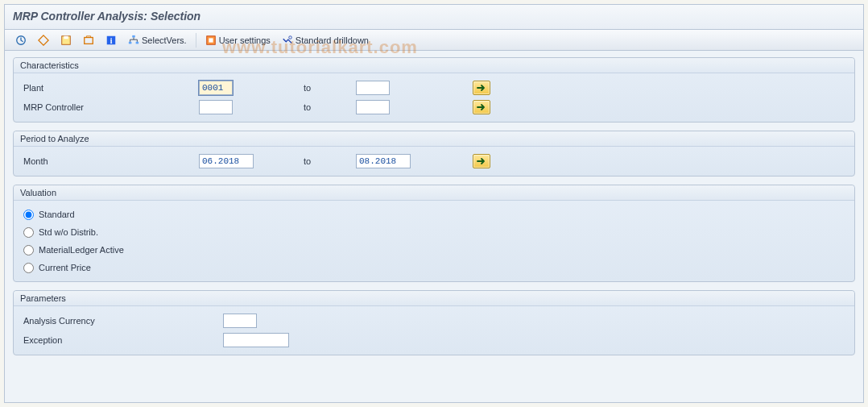  What do you see at coordinates (111, 40) in the screenshot?
I see `info-icon: i` at bounding box center [111, 40].